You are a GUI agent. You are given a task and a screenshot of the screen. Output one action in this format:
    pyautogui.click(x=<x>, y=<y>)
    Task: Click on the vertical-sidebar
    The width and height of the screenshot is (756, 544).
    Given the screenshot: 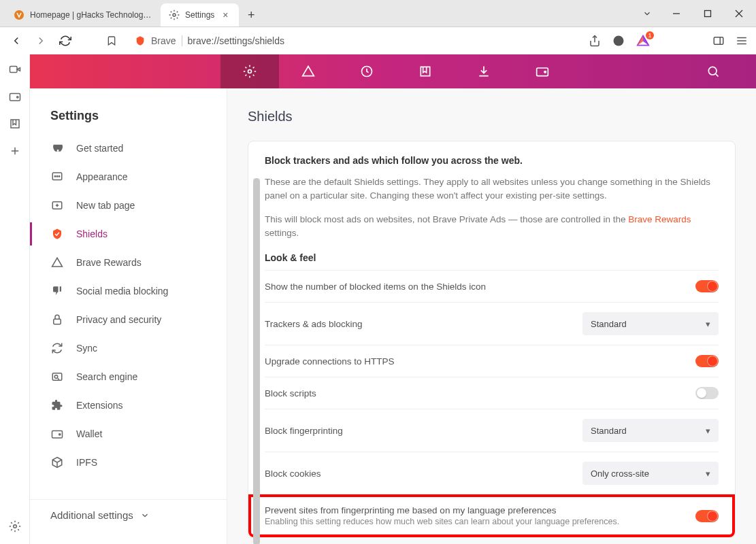 What is the action you would take?
    pyautogui.click(x=15, y=299)
    